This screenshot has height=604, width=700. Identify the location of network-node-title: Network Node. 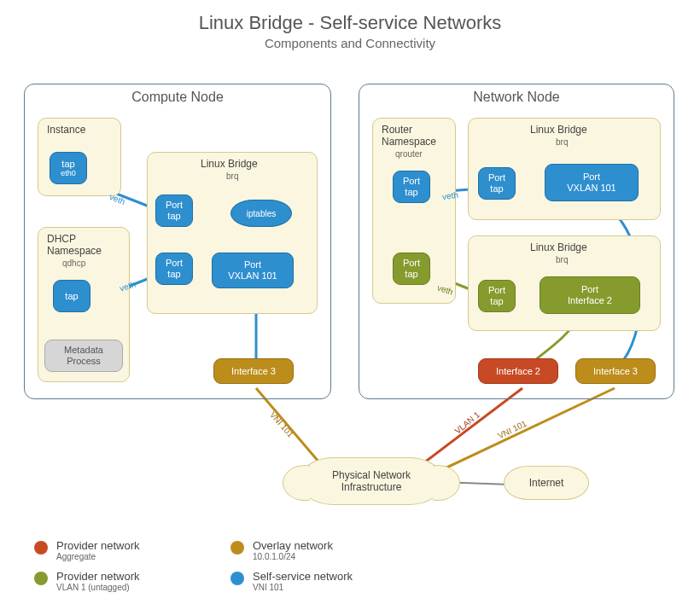
(516, 97).